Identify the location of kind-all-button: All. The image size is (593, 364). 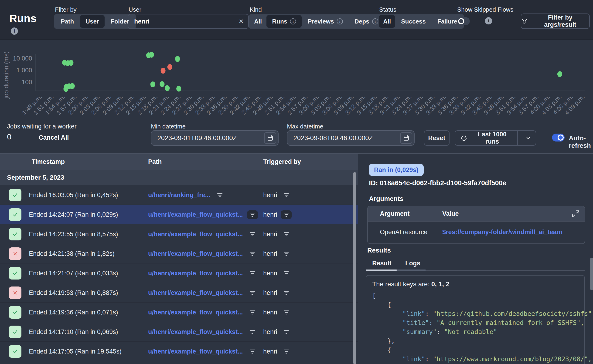
(258, 21).